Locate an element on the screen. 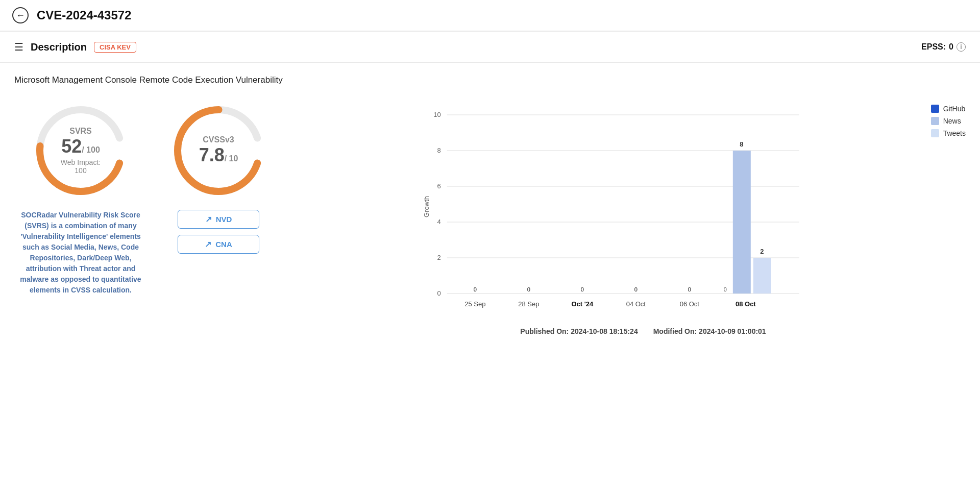 The image size is (980, 488). legend-tweets: Tweets is located at coordinates (948, 133).